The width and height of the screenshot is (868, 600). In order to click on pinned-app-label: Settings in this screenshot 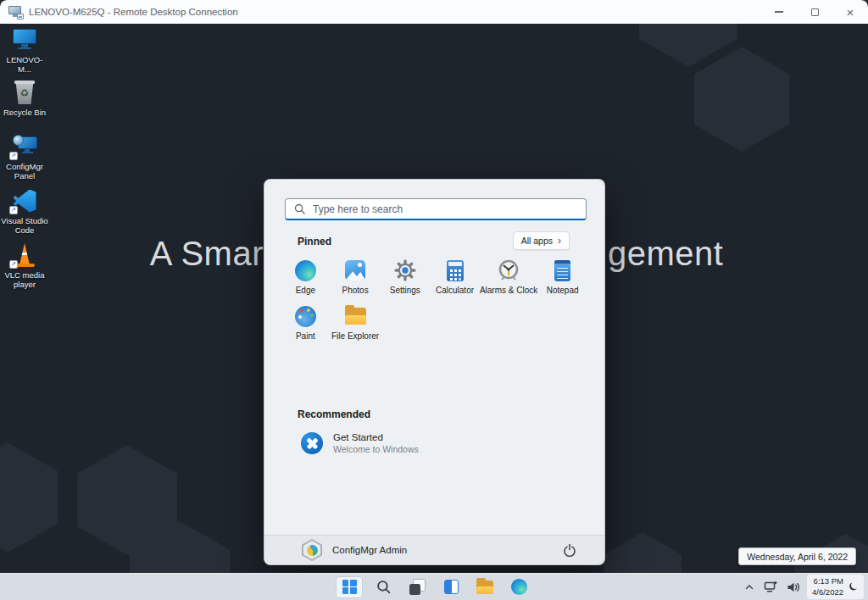, I will do `click(405, 290)`.